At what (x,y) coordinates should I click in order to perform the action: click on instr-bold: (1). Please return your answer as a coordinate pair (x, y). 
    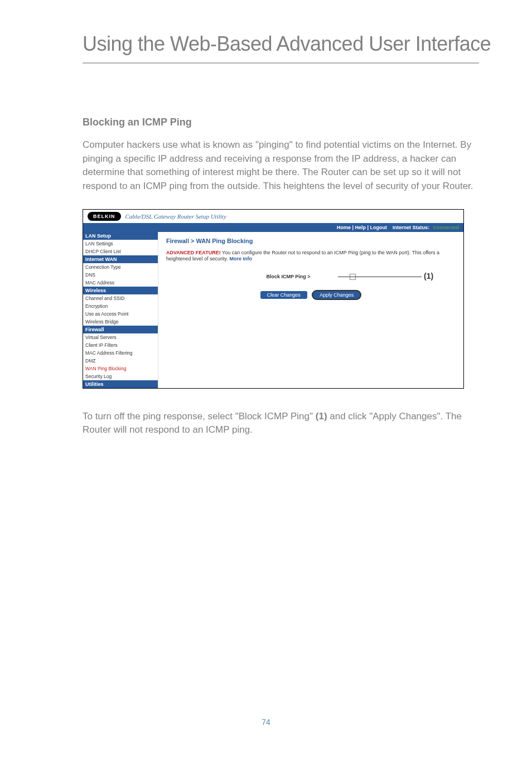
    Looking at the image, I should click on (321, 416).